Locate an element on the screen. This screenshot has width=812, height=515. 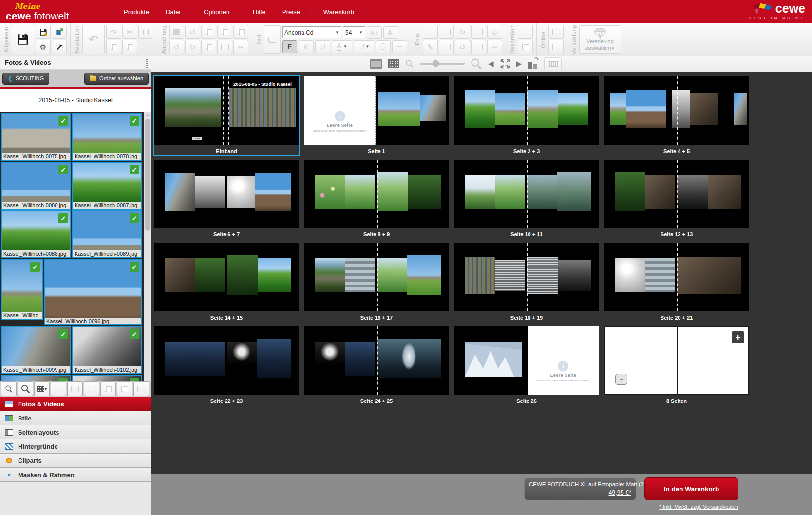
spread-cell: Seite 18 + 19 is located at coordinates (527, 283).